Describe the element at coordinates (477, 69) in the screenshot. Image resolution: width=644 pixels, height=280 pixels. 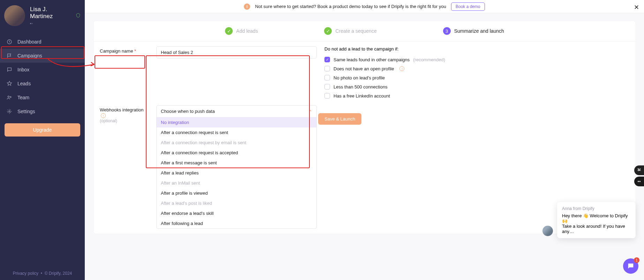
I see `exclude-checkbox-row: Does not have an open profilei` at that location.